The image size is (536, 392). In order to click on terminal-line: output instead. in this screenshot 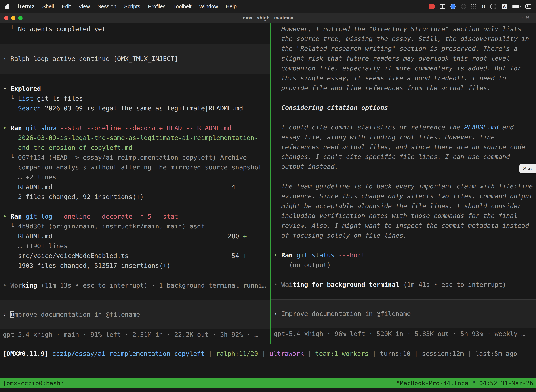, I will do `click(405, 167)`.